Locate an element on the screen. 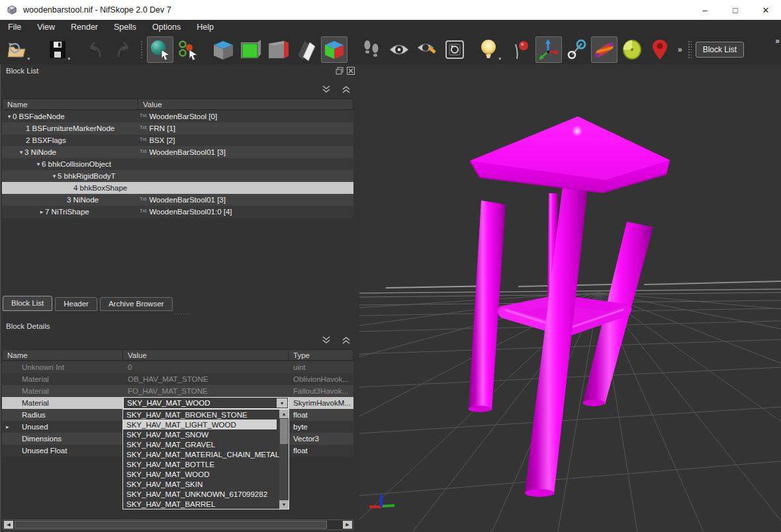 The width and height of the screenshot is (781, 532). column-header-type: Type is located at coordinates (321, 355).